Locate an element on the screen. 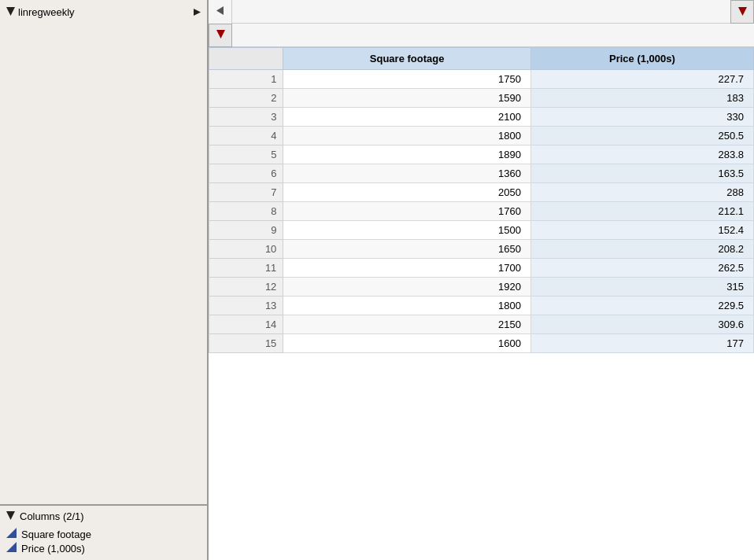  sqft-column-header: Square footage is located at coordinates (408, 59).